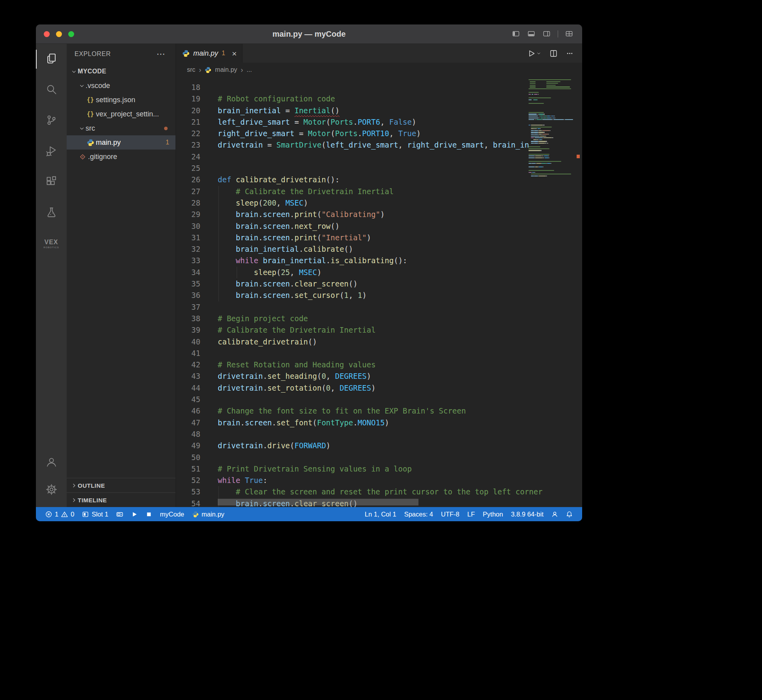 Image resolution: width=762 pixels, height=700 pixels. What do you see at coordinates (379, 376) in the screenshot?
I see `code-line: 43drivetrain.set_heading(0, DEGREES)` at bounding box center [379, 376].